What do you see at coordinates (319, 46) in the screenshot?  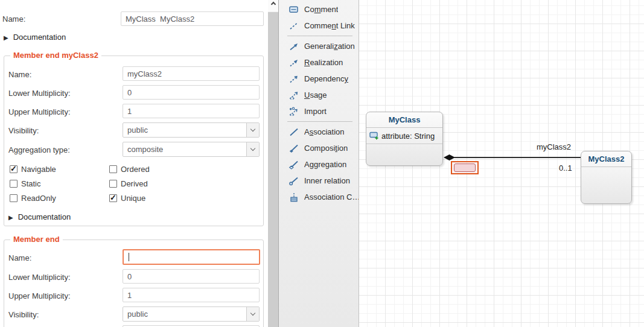 I see `palette-item-generalization: Generalization` at bounding box center [319, 46].